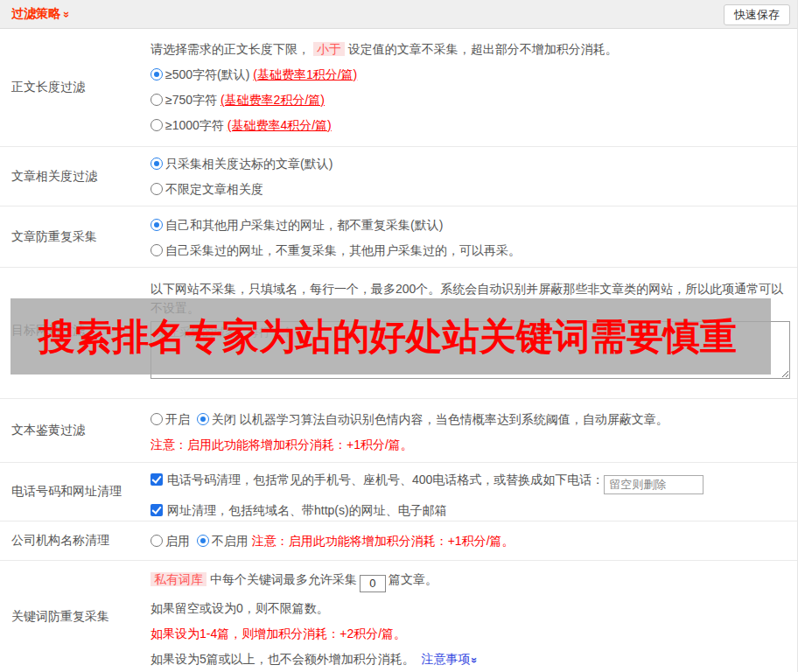  I want to click on porn-filter-desc: 以机器学习算法自动识别色情内容，当色情概率达到系统阈值，自动屏蔽文章。, so click(454, 419).